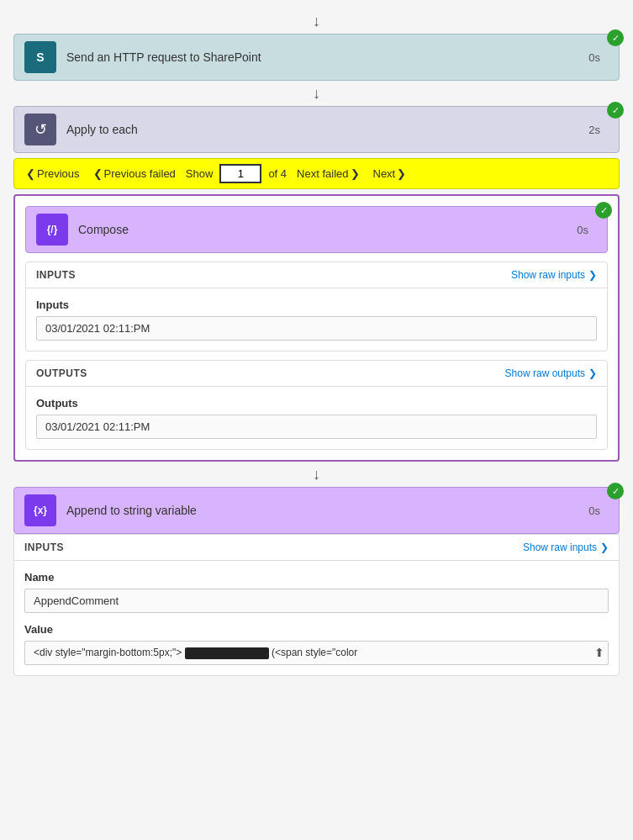 This screenshot has width=633, height=840. Describe the element at coordinates (240, 173) in the screenshot. I see `page-number-input` at that location.